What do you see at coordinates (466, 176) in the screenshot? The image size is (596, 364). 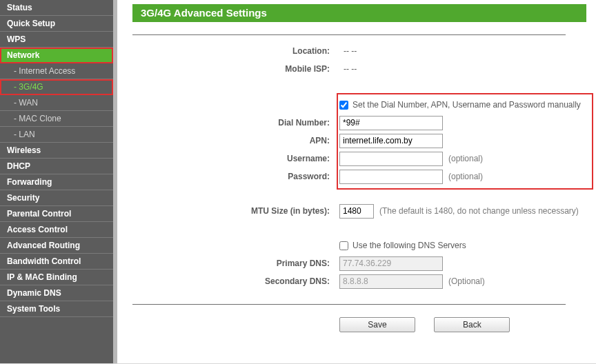 I see `password-hint: (optional)` at bounding box center [466, 176].